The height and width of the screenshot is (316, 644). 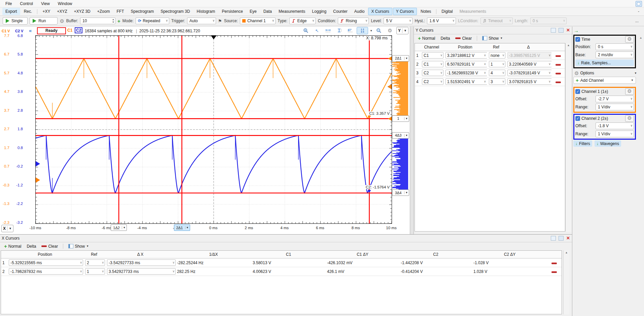 I want to click on view-tab-persistence: Persistence, so click(x=232, y=11).